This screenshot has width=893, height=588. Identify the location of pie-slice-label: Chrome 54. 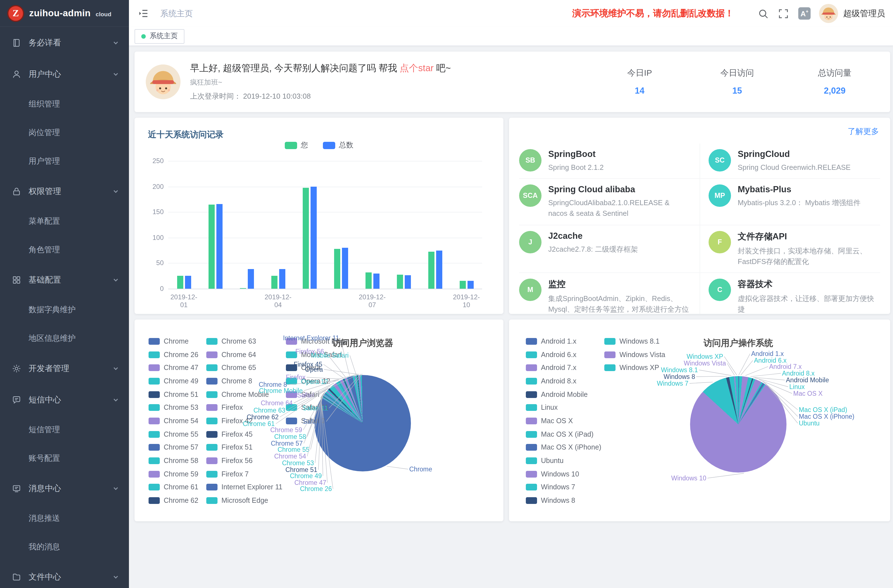
(290, 456).